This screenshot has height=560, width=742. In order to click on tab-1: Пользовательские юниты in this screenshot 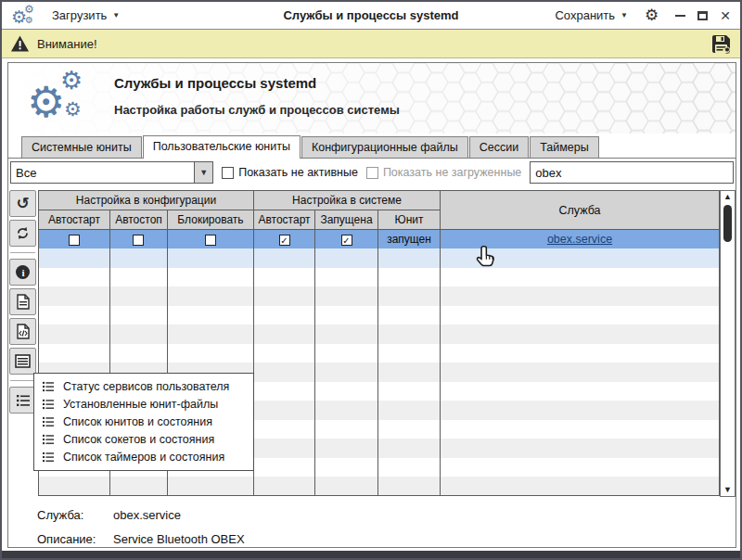, I will do `click(222, 146)`.